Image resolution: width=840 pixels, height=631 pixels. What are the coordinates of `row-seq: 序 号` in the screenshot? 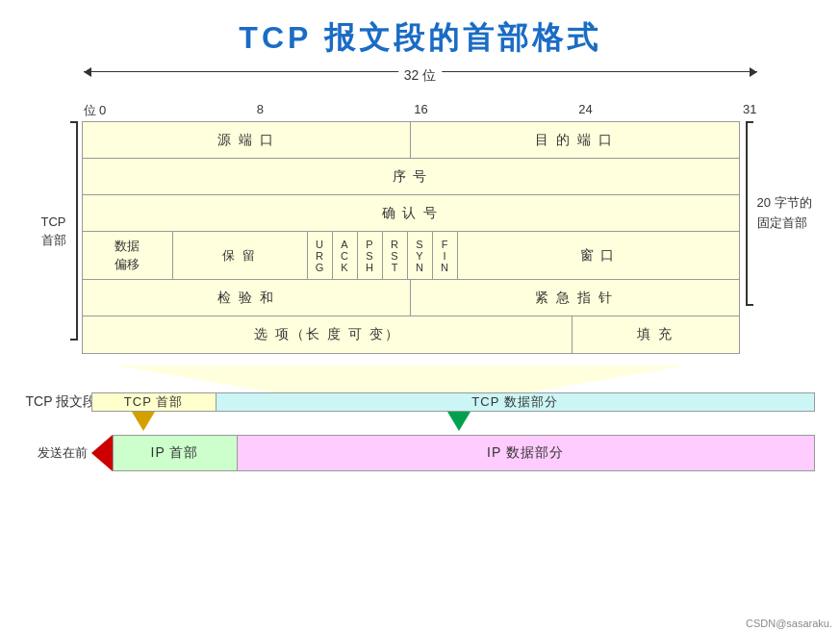 It's located at (411, 177).